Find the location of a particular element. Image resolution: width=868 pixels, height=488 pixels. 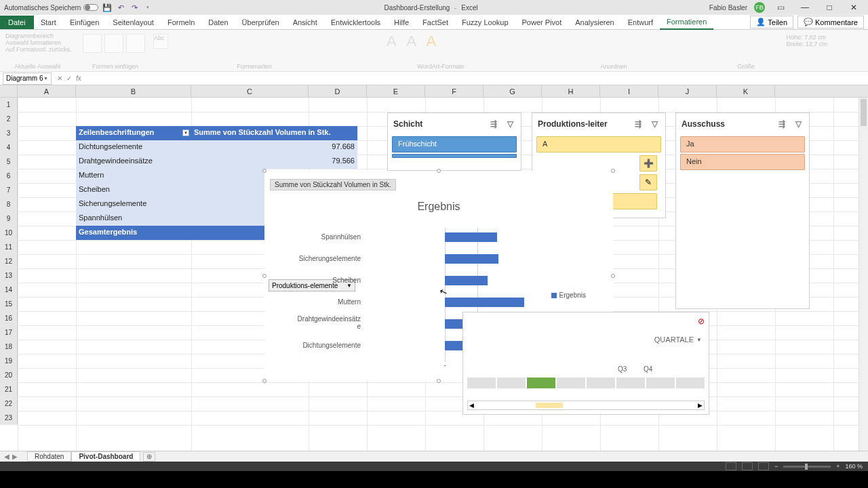

redo-icon: ↷ is located at coordinates (134, 7).